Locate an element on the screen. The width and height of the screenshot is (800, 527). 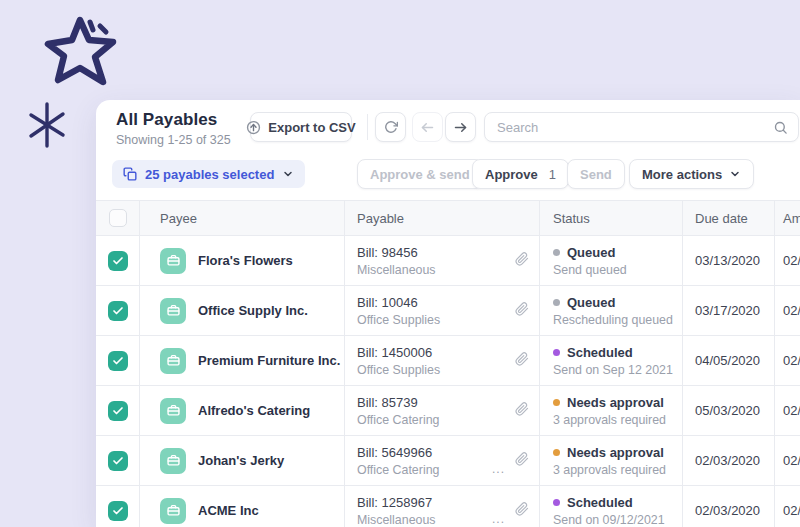
column-header-amount: Am is located at coordinates (788, 218).